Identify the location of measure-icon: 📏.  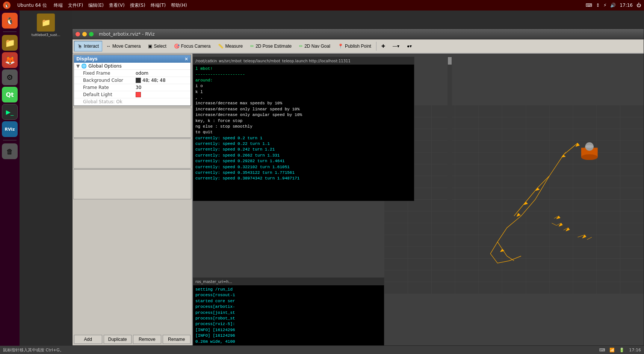
(221, 46).